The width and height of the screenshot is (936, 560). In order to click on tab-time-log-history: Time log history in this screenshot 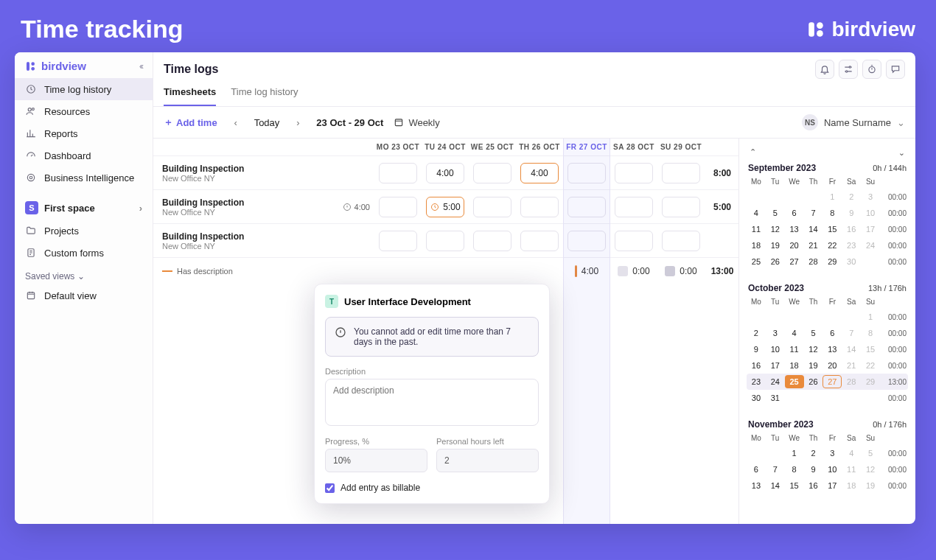, I will do `click(264, 96)`.